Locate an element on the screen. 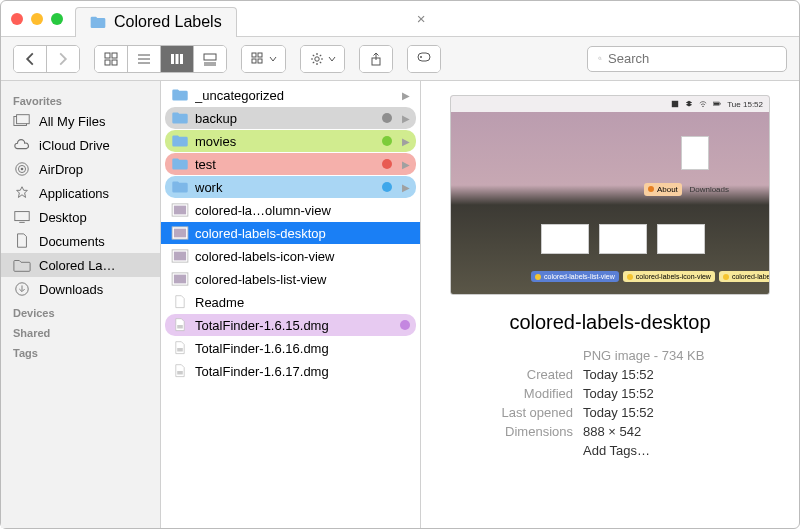 This screenshot has width=800, height=529. file-row: colored-la…olumn-view is located at coordinates (290, 210).